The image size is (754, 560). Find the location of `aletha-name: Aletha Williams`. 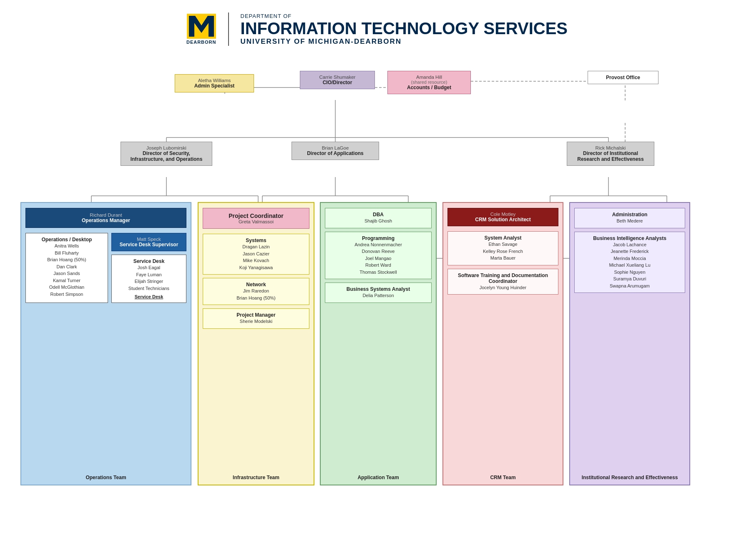

aletha-name: Aletha Williams is located at coordinates (214, 80).